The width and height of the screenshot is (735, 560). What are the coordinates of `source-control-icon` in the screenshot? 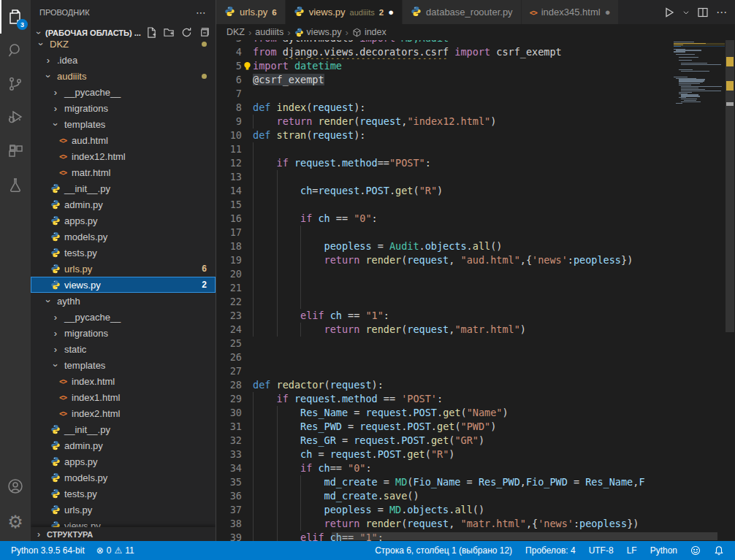 It's located at (15, 84).